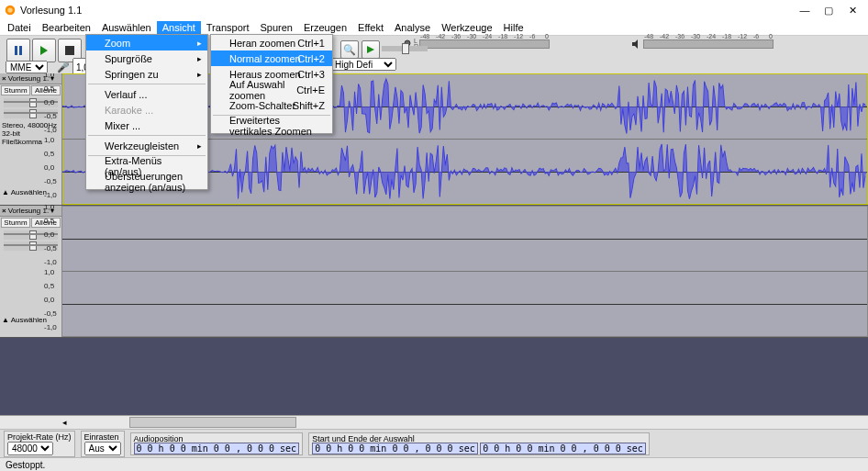 This screenshot has height=471, width=868. Describe the element at coordinates (39, 437) in the screenshot. I see `project-rate-label: Projekt-Rate (Hz)` at that location.